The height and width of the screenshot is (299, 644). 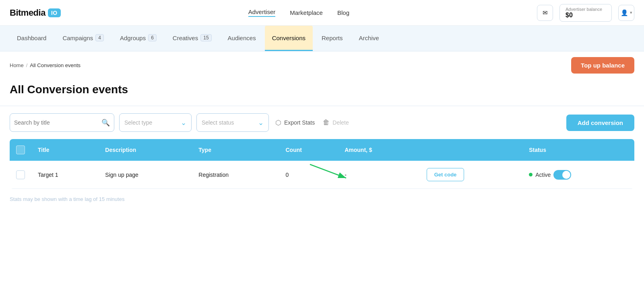 What do you see at coordinates (242, 39) in the screenshot?
I see `tab-audiences: Audiences` at bounding box center [242, 39].